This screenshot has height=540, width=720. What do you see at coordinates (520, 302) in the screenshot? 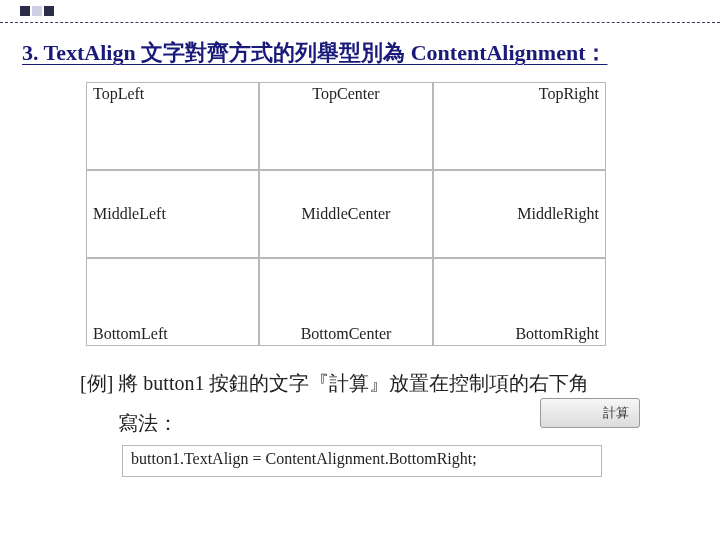
I see `cell-bottomright: BottomRight` at bounding box center [520, 302].